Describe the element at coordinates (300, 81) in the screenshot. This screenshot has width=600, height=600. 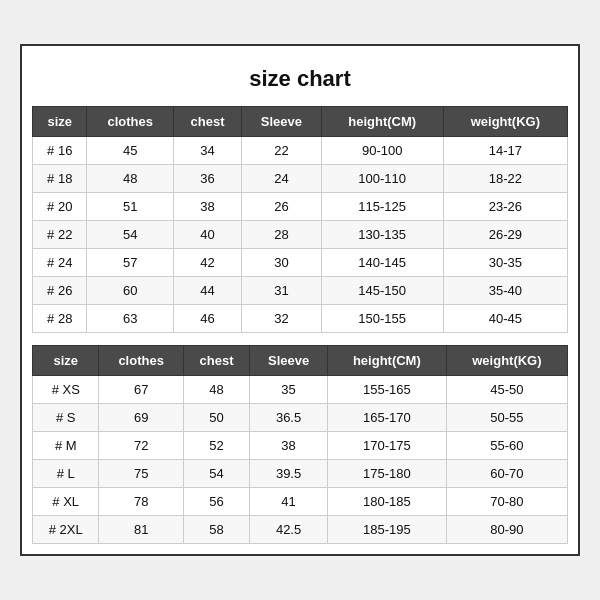
I see `chart-title: size chart` at that location.